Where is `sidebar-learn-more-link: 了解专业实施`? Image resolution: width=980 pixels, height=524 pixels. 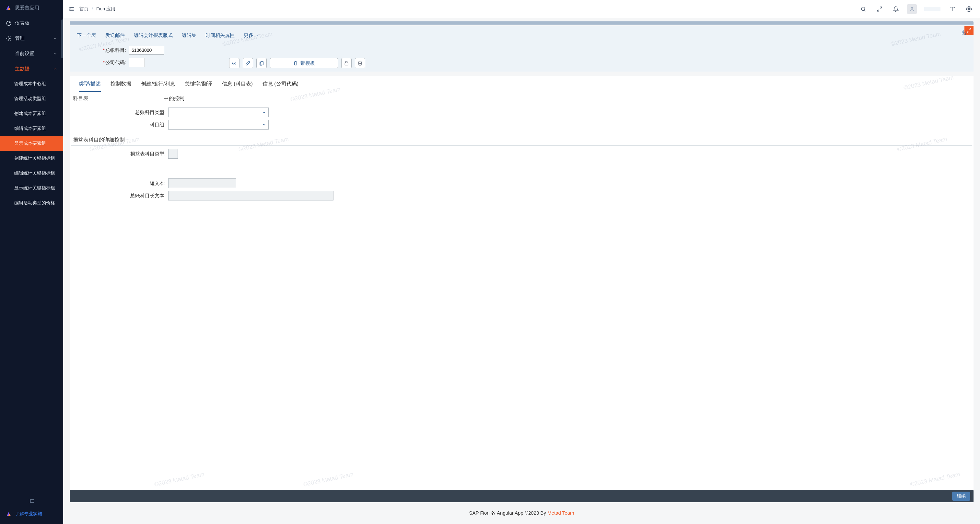
sidebar-learn-more-link: 了解专业实施 is located at coordinates (32, 514).